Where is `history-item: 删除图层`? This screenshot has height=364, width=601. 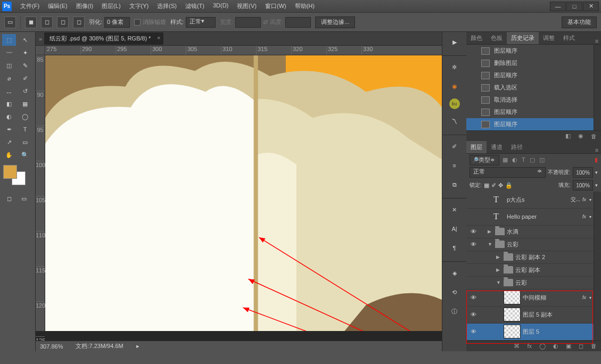
history-item: 删除图层 is located at coordinates (530, 63).